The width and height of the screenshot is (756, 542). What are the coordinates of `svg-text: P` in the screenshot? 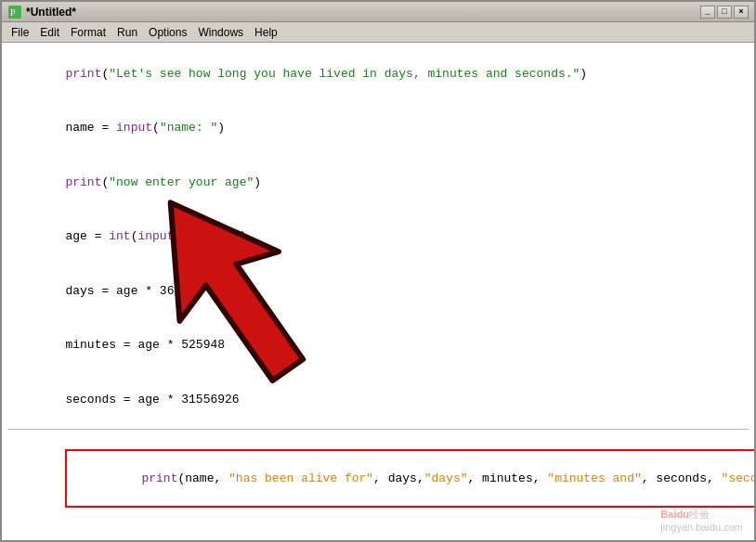 It's located at (13, 13).